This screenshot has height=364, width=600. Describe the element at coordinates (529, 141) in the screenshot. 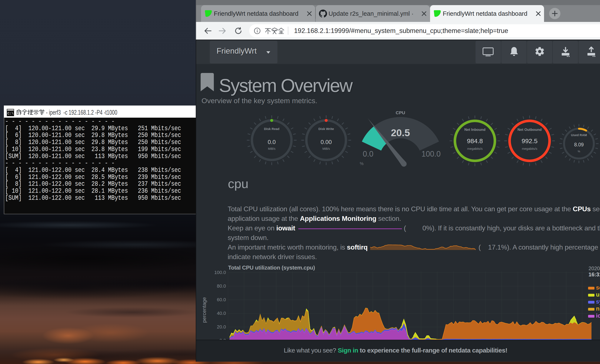

I see `svg-text: 992.5` at that location.